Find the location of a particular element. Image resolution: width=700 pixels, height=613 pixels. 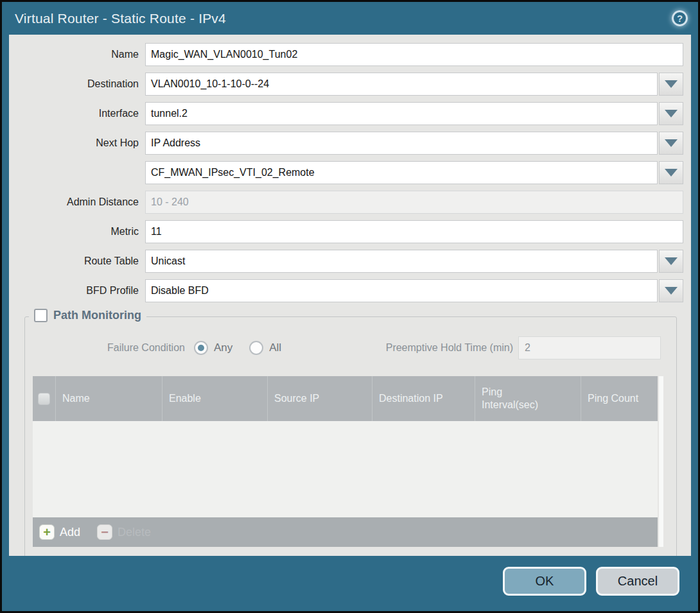

path-monitoring-legend: Path Monitoring is located at coordinates (87, 316).